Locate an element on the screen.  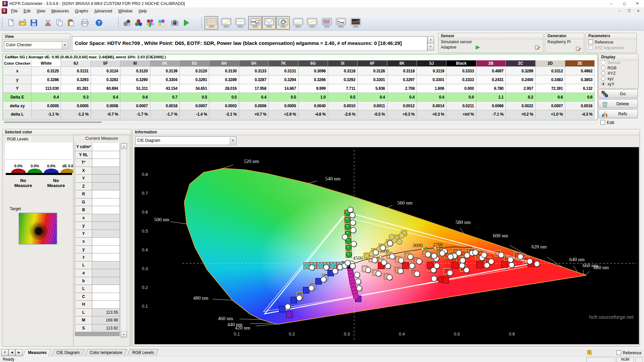
cell-5H-dxy: 0.0006 is located at coordinates (254, 106).